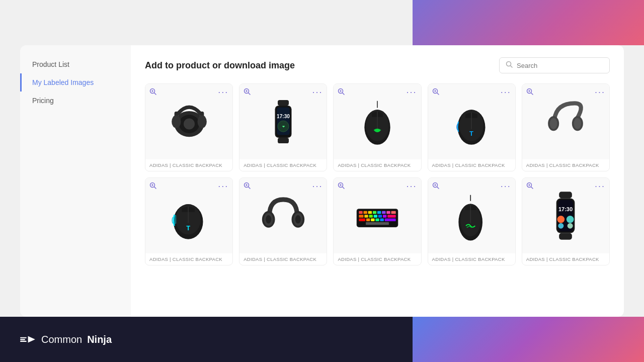  What do you see at coordinates (61, 340) in the screenshot?
I see `logo-text-common: Common` at bounding box center [61, 340].